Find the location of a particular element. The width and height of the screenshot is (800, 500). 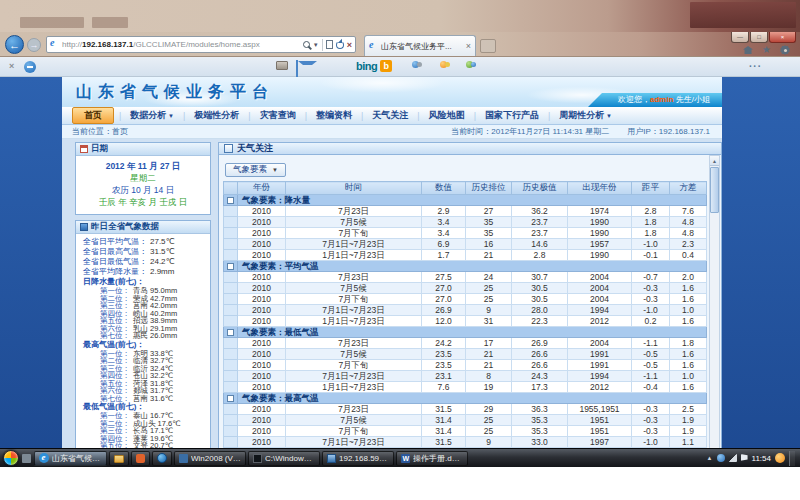

table-header-cell: 出现年份 is located at coordinates (600, 188).